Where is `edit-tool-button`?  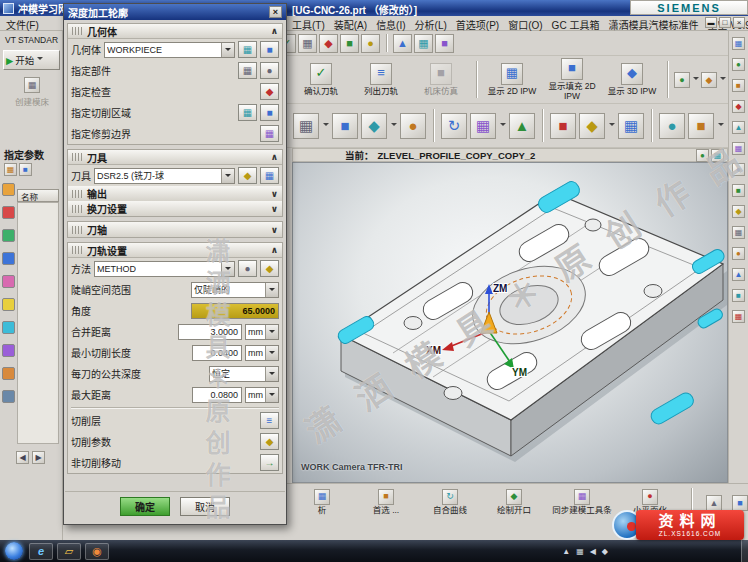
edit-tool-button is located at coordinates (248, 176).